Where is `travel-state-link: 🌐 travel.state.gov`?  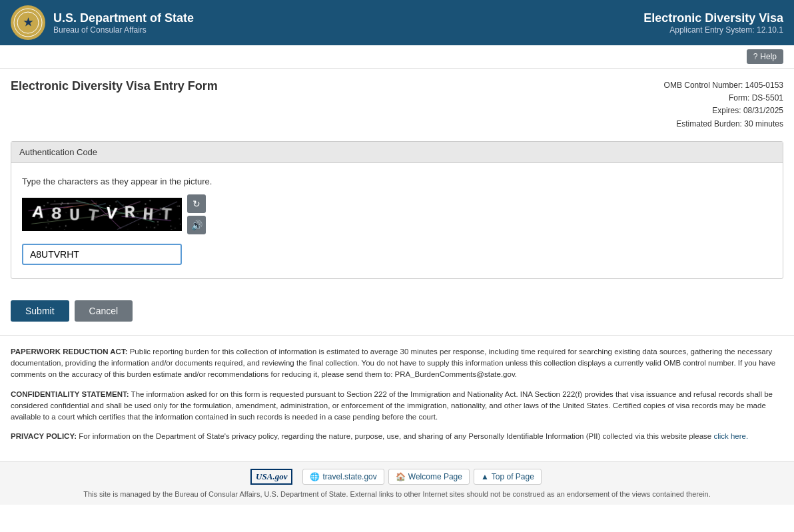 travel-state-link: 🌐 travel.state.gov is located at coordinates (343, 477).